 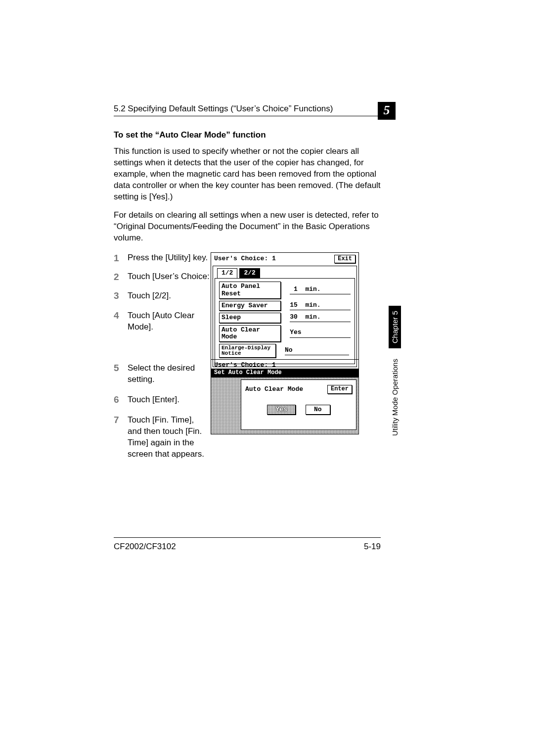 I want to click on option-value: Yes, so click(x=320, y=333).